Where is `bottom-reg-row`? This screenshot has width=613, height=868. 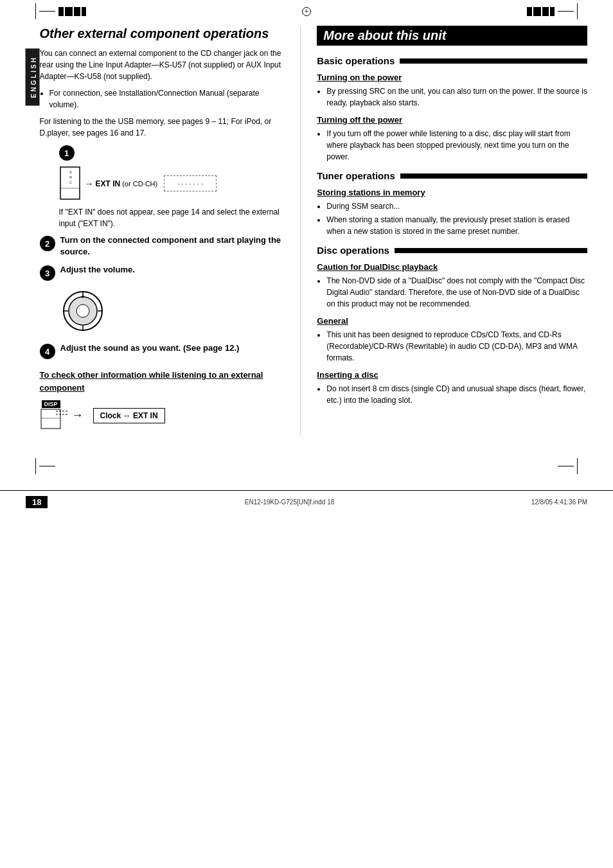 bottom-reg-row is located at coordinates (306, 466).